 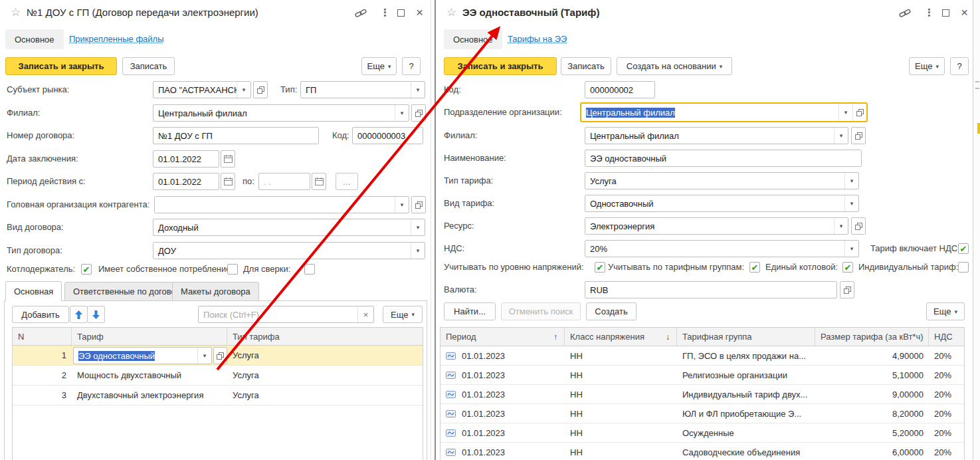 I want to click on vat-included-checkbox: ✔, so click(x=963, y=249).